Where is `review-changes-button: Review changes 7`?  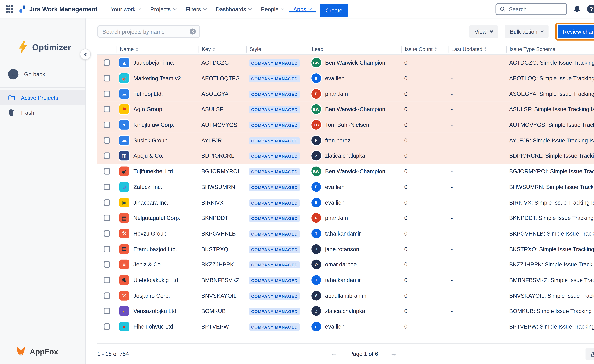
review-changes-button: Review changes 7 is located at coordinates (576, 31).